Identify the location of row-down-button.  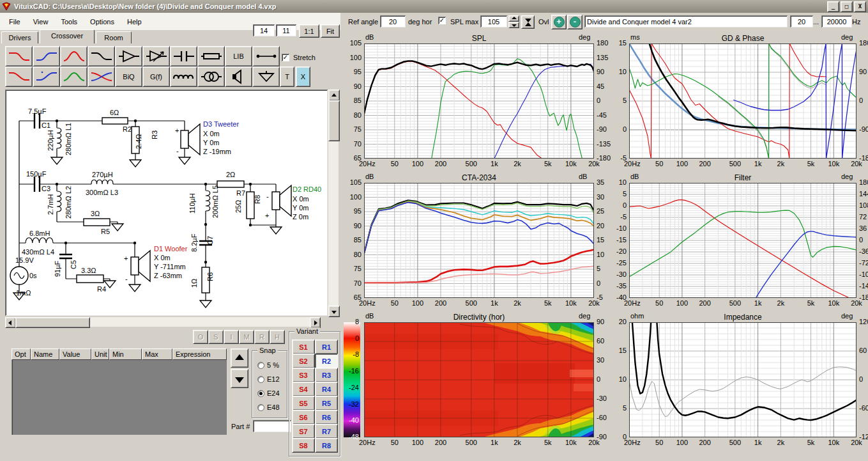
(240, 379).